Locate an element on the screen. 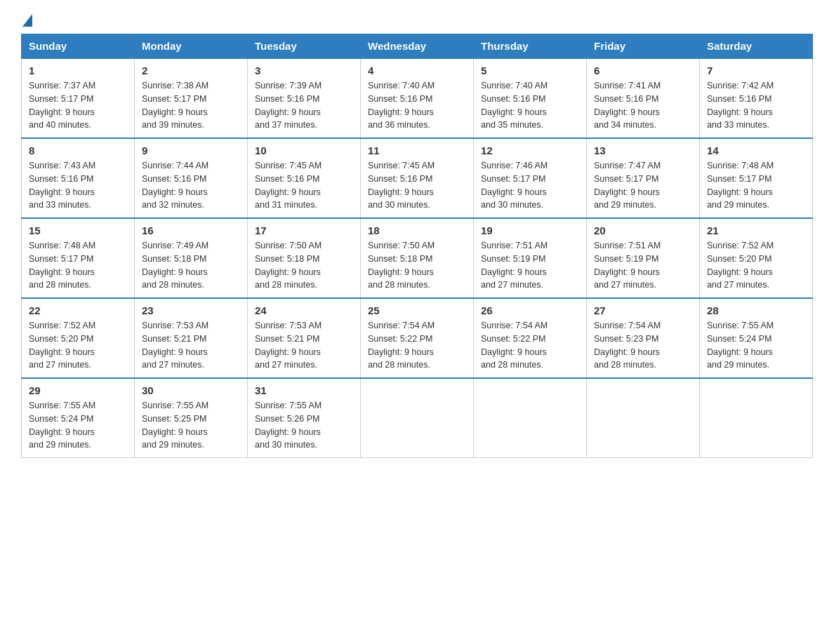 This screenshot has width=834, height=644. weekday-header-thursday: Thursday is located at coordinates (531, 46).